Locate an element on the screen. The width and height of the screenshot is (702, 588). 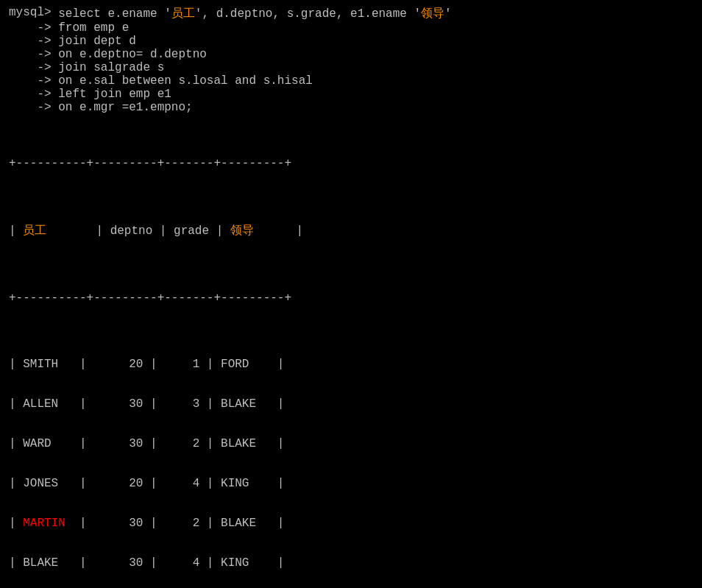
query-text-1: select e.ename '员工', d.deptno, s.grade, … is located at coordinates (255, 13).